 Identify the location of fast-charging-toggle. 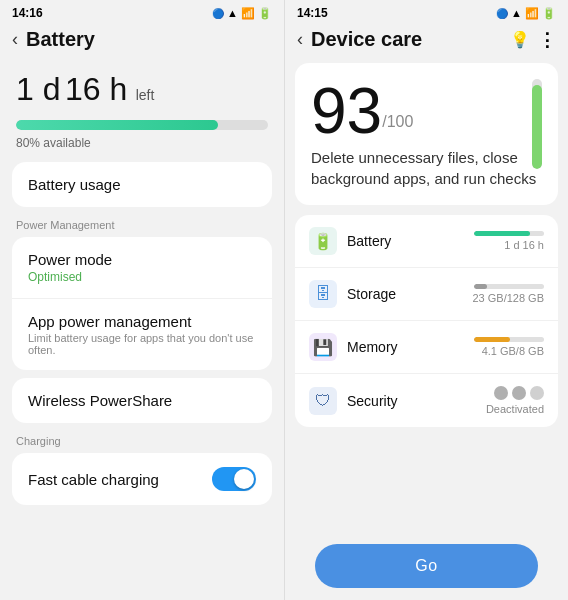
(234, 479).